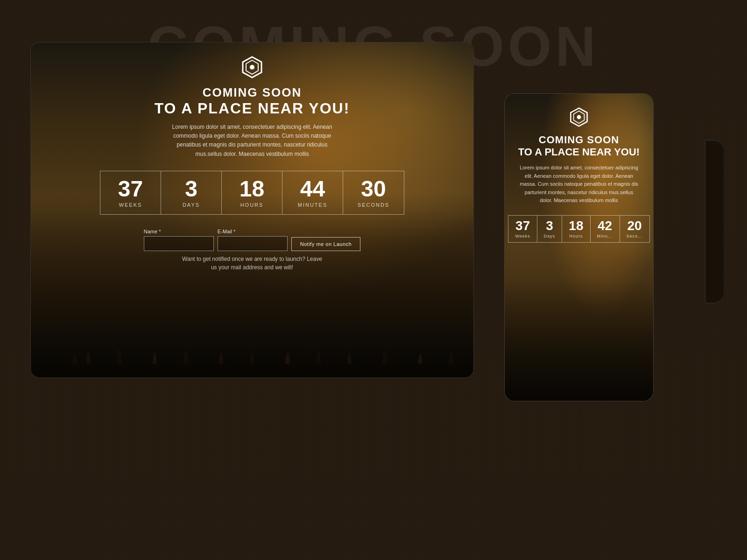  What do you see at coordinates (179, 244) in the screenshot?
I see `form-name-input` at bounding box center [179, 244].